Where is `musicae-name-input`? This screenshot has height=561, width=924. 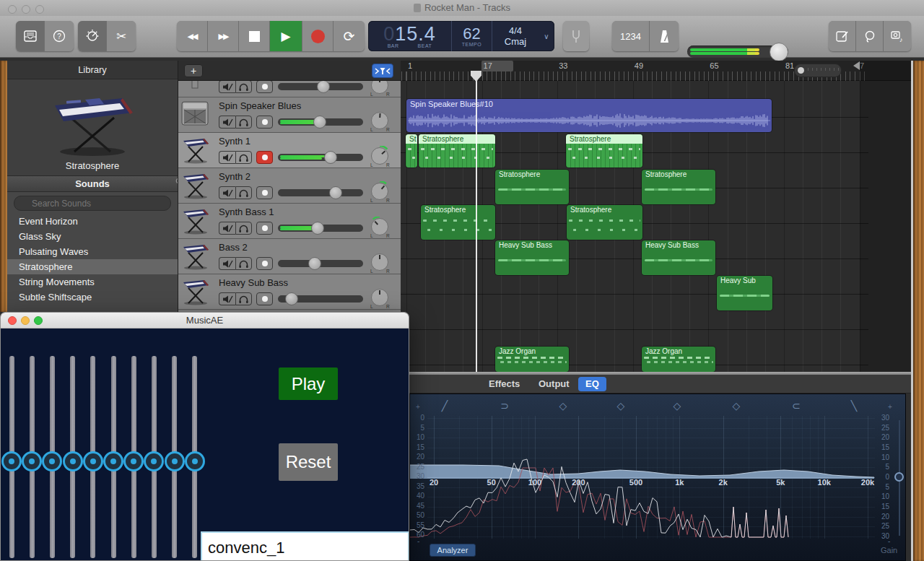
musicae-name-input is located at coordinates (305, 546).